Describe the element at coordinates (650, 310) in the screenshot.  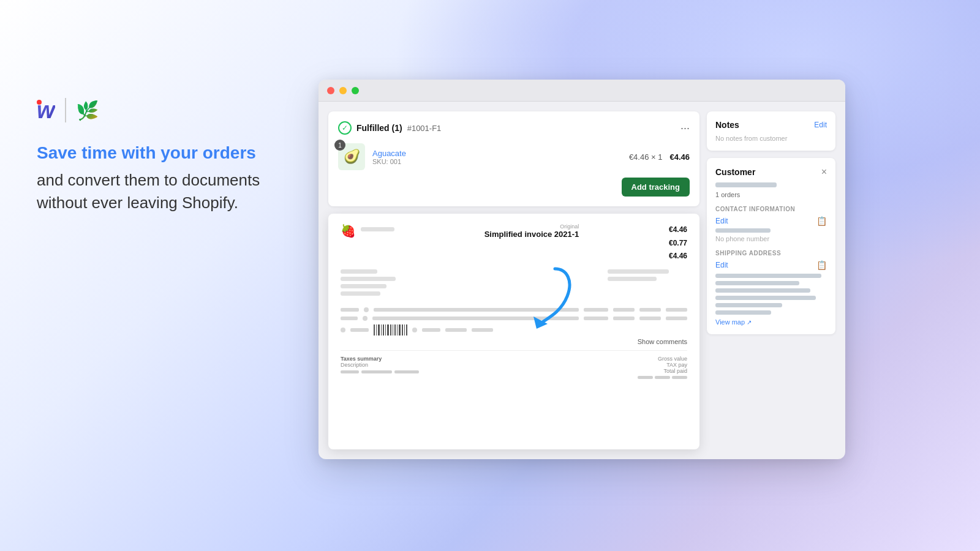
I see `col5` at that location.